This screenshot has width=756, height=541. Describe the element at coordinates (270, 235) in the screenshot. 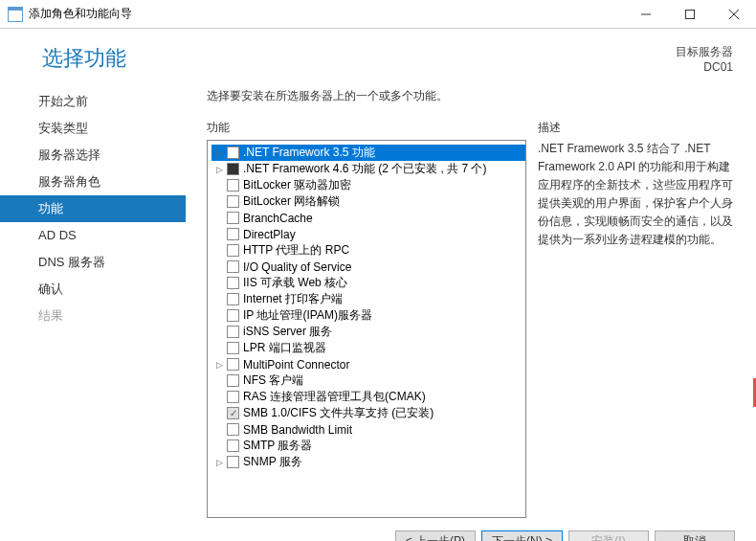

I see `feature-label: DirectPlay` at that location.